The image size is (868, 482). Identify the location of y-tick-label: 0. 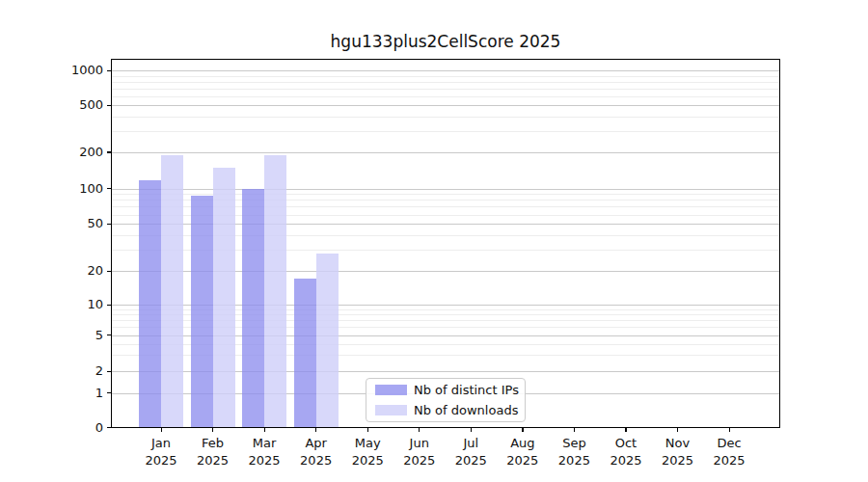
(73, 428).